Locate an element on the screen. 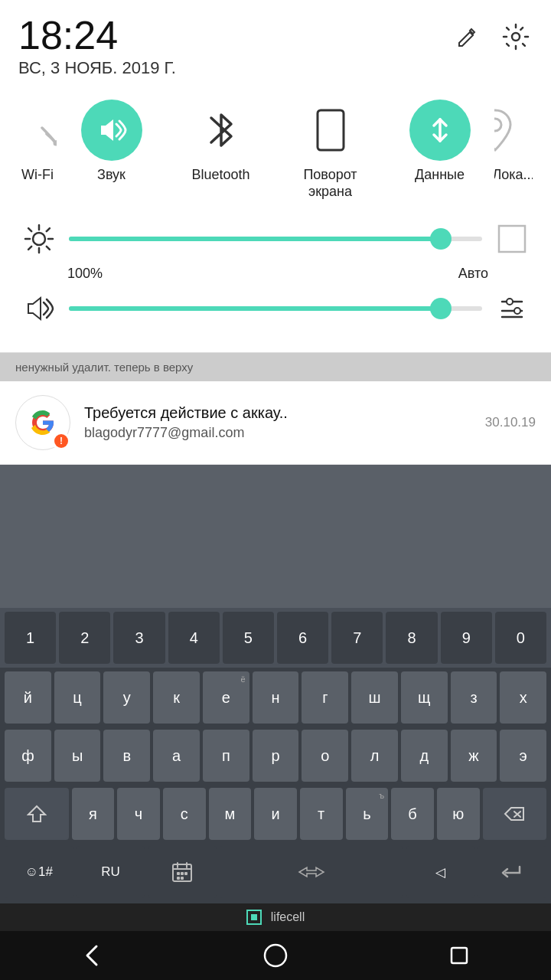 Image resolution: width=551 pixels, height=980 pixels. key-б: б is located at coordinates (412, 814).